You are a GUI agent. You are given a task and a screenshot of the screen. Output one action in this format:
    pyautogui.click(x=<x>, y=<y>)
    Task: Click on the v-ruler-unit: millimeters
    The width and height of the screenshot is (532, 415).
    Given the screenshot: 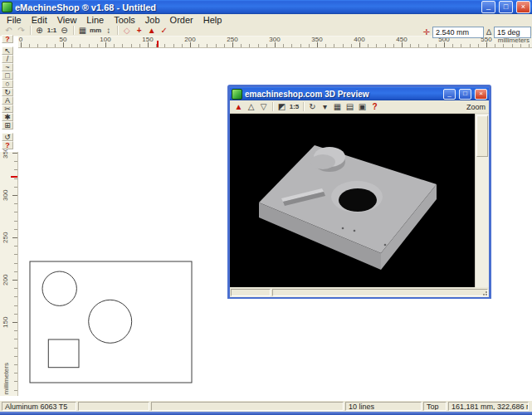 What is the action you would take?
    pyautogui.click(x=7, y=378)
    